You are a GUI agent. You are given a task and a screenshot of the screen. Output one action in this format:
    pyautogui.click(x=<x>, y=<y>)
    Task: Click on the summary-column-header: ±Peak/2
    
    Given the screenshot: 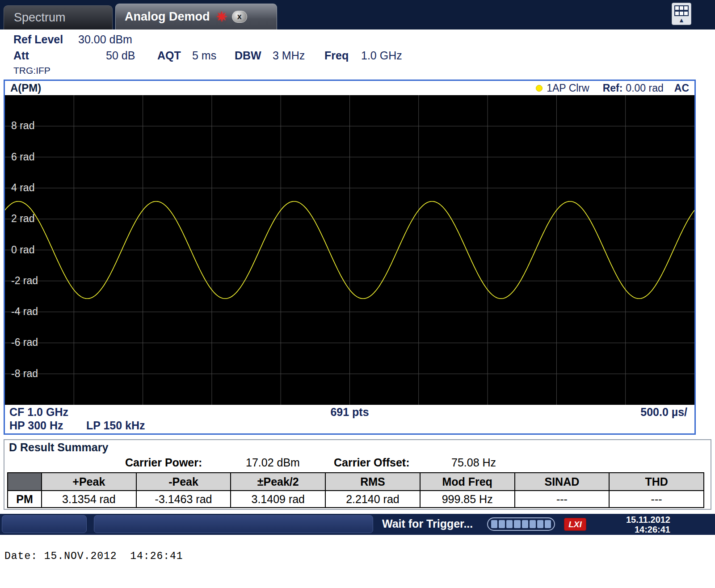 What is the action you would take?
    pyautogui.click(x=278, y=482)
    